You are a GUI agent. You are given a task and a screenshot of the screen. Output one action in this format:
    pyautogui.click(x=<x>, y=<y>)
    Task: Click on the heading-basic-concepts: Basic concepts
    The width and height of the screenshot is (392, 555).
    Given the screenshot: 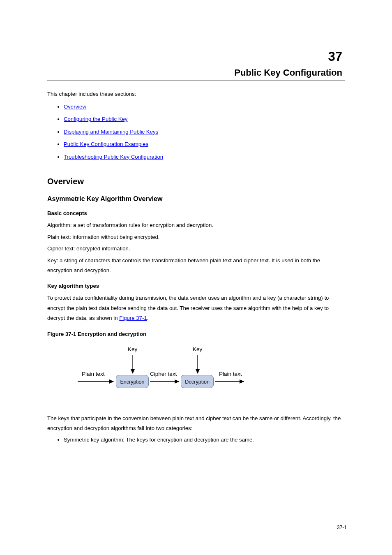 What is the action you would take?
    pyautogui.click(x=196, y=213)
    